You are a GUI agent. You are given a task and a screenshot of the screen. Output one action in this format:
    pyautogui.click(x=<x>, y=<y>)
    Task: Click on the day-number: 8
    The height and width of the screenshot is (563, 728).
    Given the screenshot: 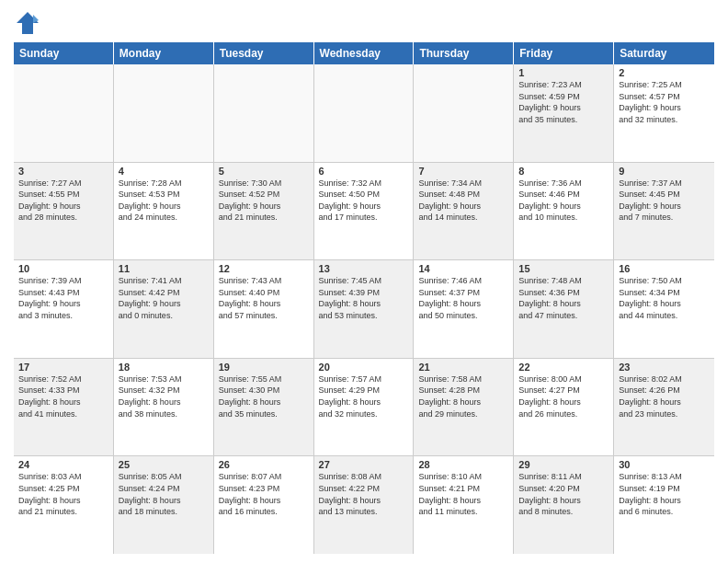 What is the action you would take?
    pyautogui.click(x=563, y=171)
    